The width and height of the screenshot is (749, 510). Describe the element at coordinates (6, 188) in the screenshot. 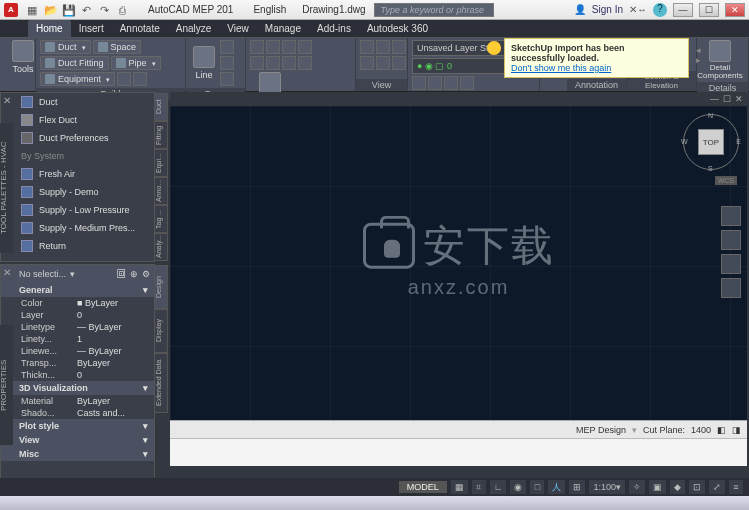

I see `palette-title-bar: TOOL PALETTES - HVAC` at that location.